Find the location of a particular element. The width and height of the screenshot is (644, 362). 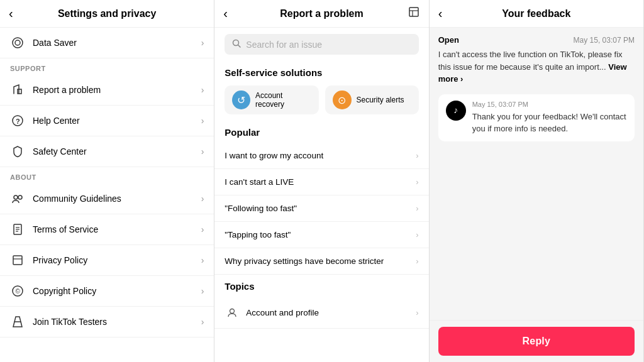

back-button: ‹ is located at coordinates (11, 14).